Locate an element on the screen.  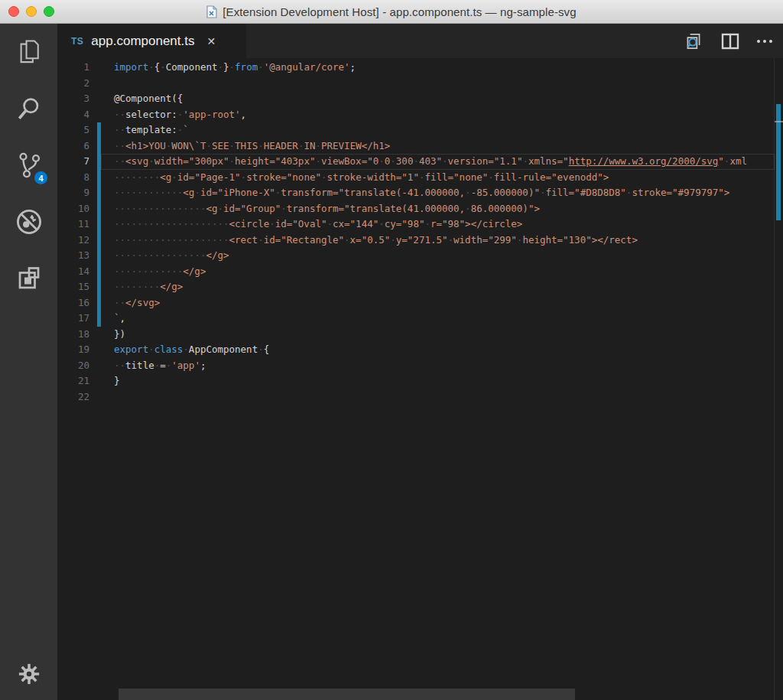
line-number: 3 is located at coordinates (73, 99).